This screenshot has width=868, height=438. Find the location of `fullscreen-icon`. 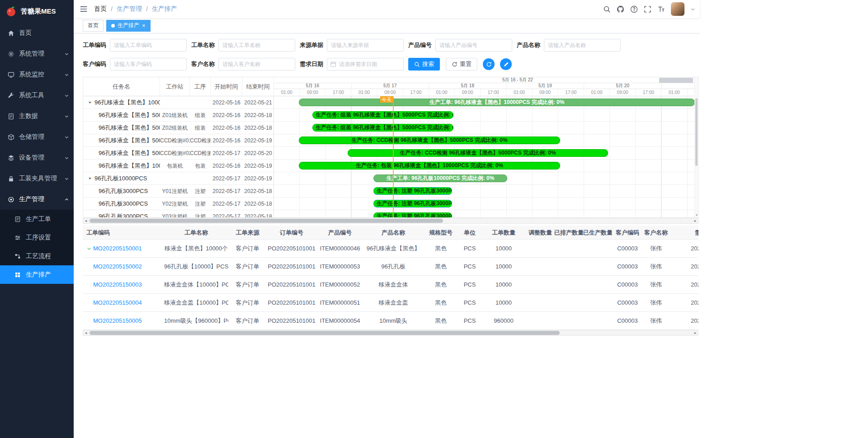

fullscreen-icon is located at coordinates (647, 9).